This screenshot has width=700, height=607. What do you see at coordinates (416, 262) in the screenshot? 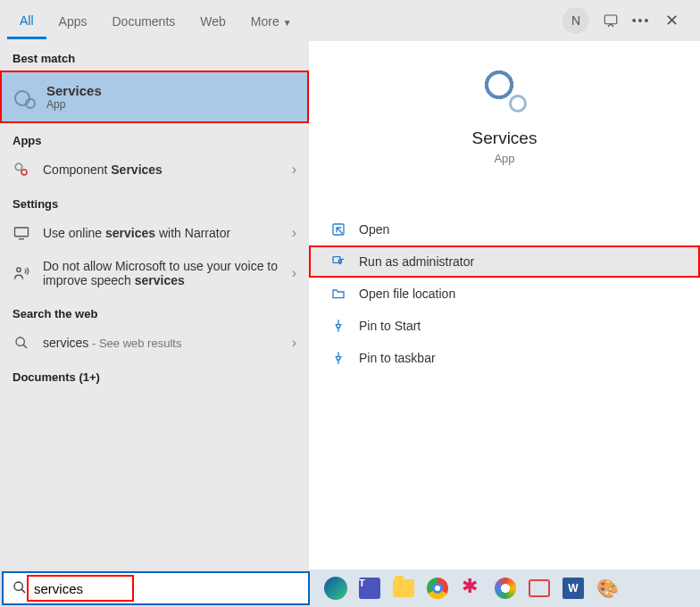
I see `action-label: Run as administrator` at bounding box center [416, 262].